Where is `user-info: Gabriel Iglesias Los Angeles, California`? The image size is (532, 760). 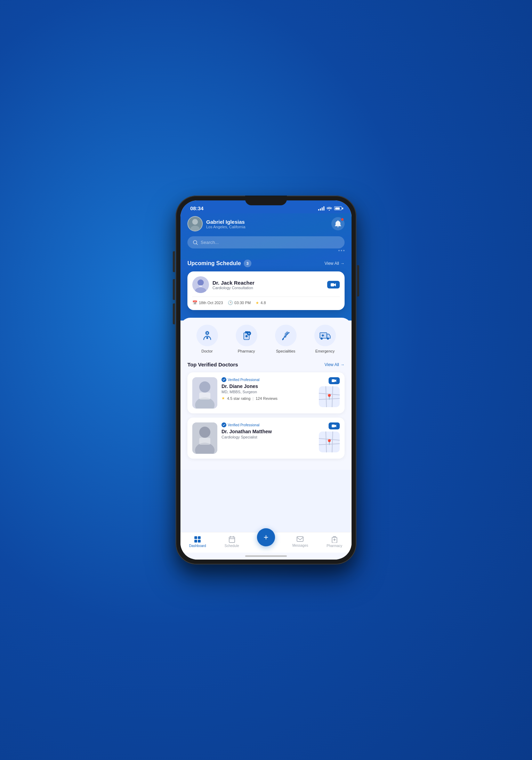 user-info: Gabriel Iglesias Los Angeles, California is located at coordinates (216, 224).